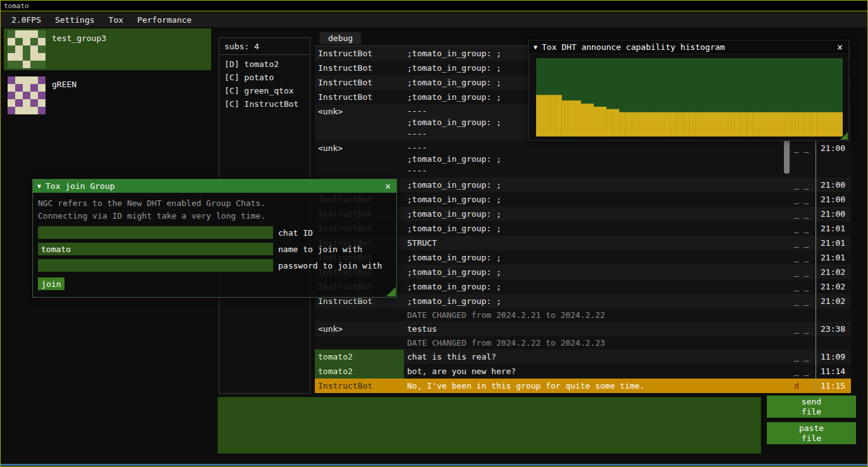  What do you see at coordinates (583, 372) in the screenshot?
I see `chat-message-row: tomato2bot, are you new here?_ _11:14` at bounding box center [583, 372].